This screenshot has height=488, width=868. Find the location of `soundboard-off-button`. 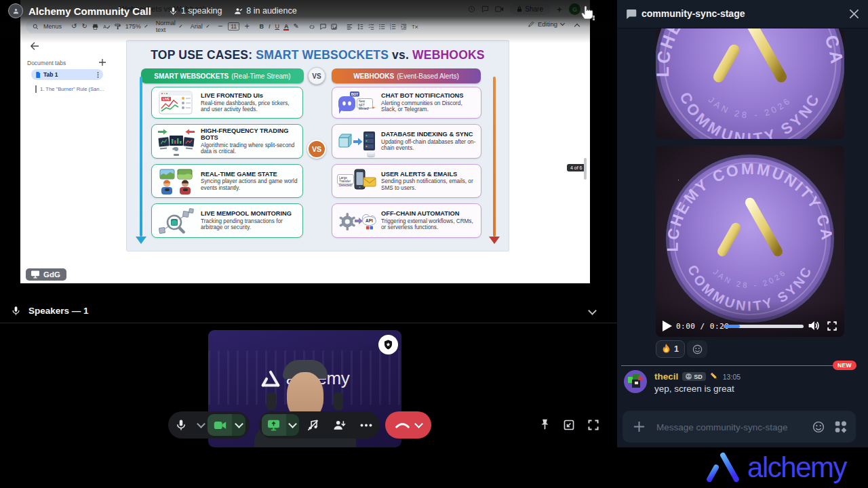

soundboard-off-button is located at coordinates (313, 426).